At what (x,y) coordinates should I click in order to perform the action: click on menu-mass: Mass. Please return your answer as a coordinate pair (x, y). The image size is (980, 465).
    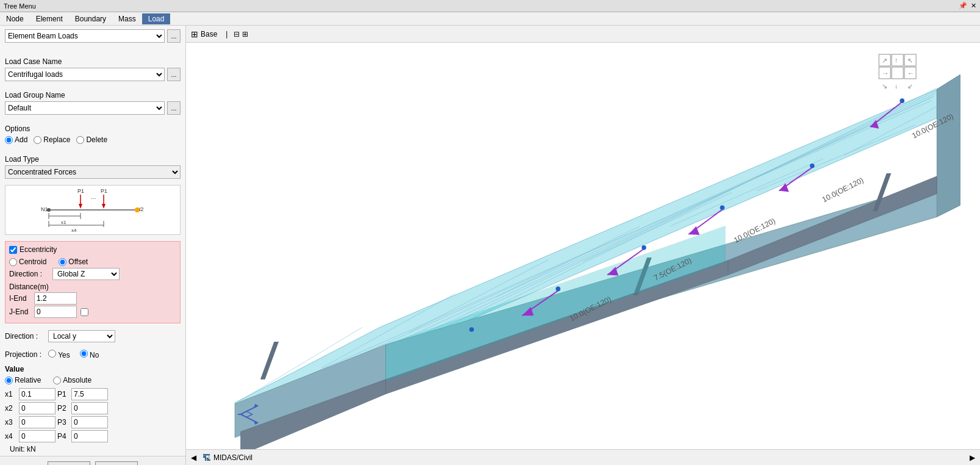
    Looking at the image, I should click on (127, 19).